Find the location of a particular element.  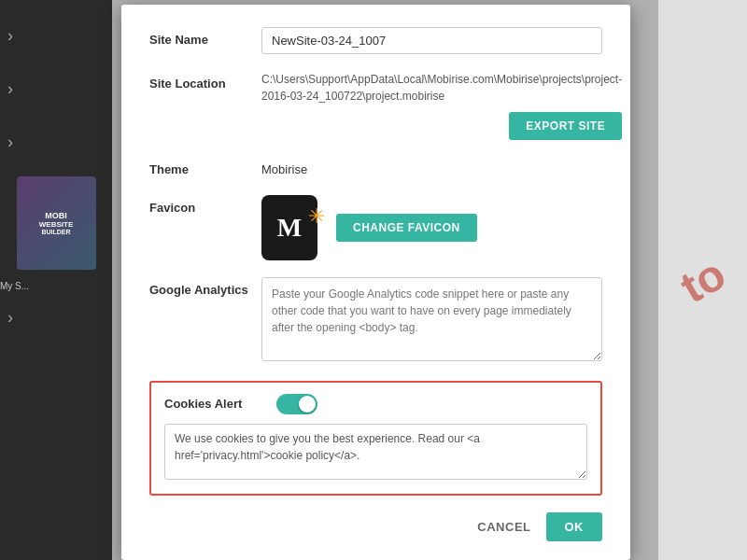

google-analytics-content is located at coordinates (431, 321).